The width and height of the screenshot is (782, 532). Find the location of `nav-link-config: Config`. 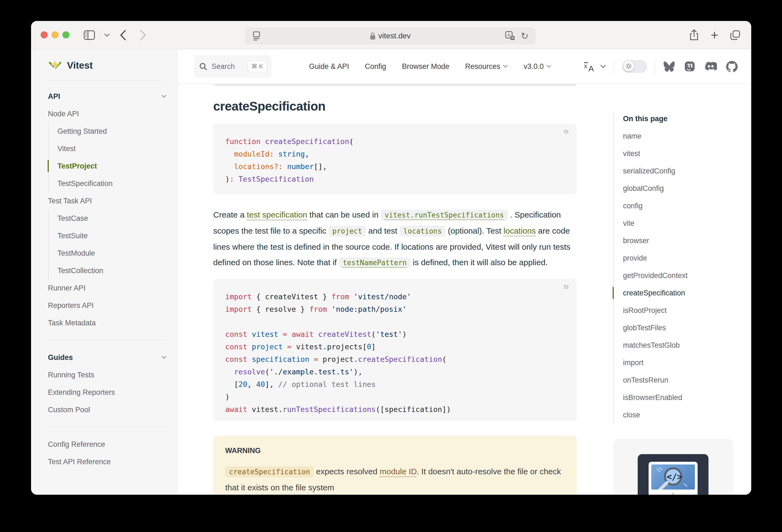

nav-link-config: Config is located at coordinates (376, 67).